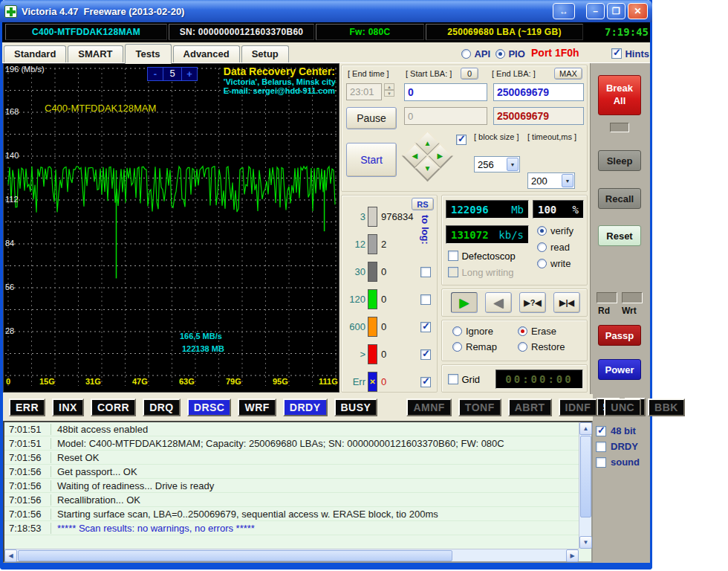  I want to click on max-button: MAX, so click(568, 74).